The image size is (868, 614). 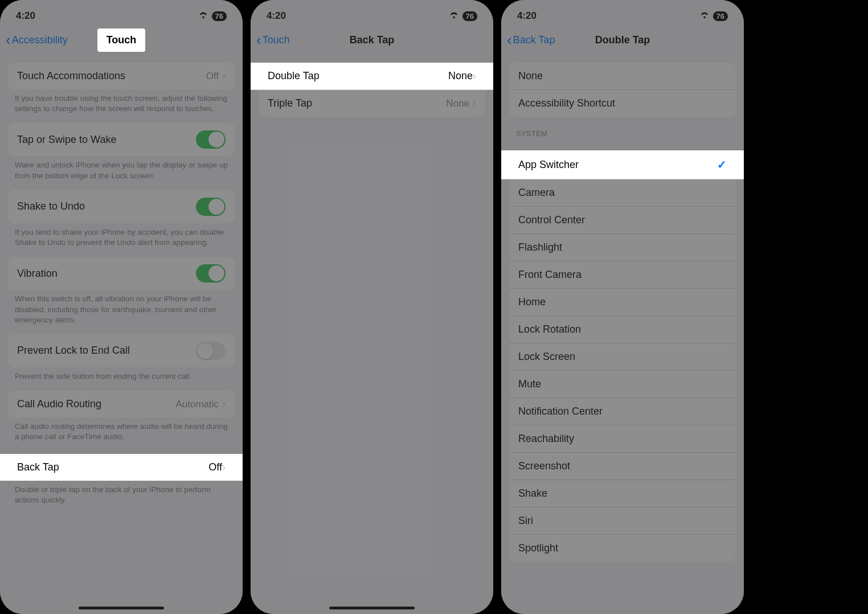 What do you see at coordinates (544, 466) in the screenshot?
I see `row-label: Screenshot` at bounding box center [544, 466].